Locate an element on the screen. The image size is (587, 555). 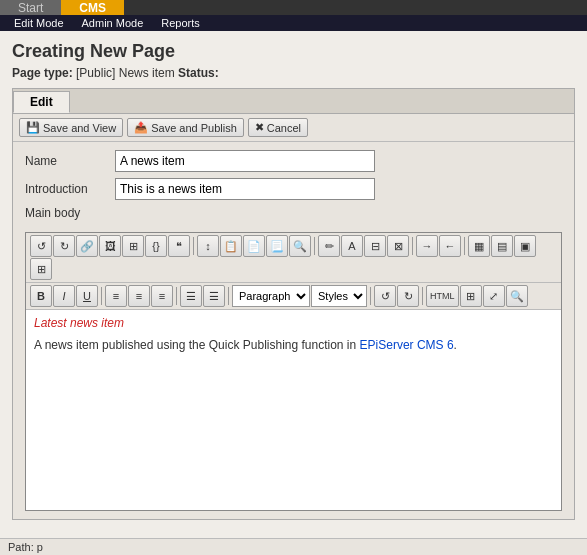
status-label: Status: is located at coordinates (198, 73).